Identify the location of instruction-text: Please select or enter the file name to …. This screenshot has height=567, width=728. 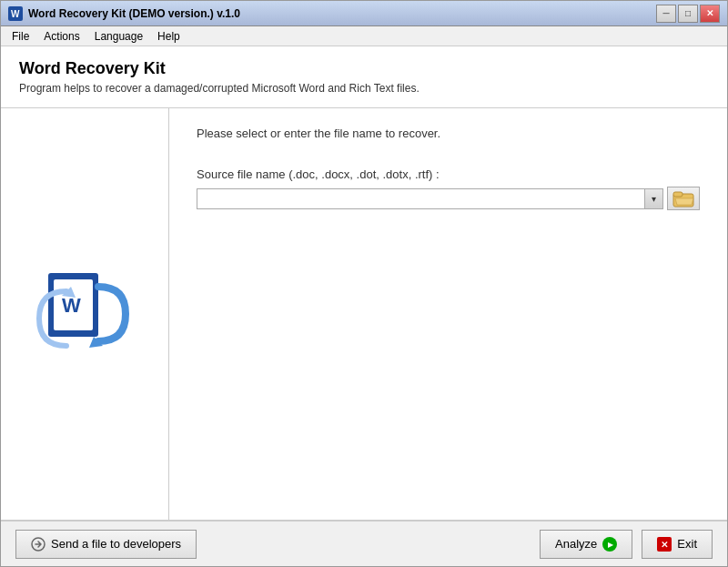
(448, 133).